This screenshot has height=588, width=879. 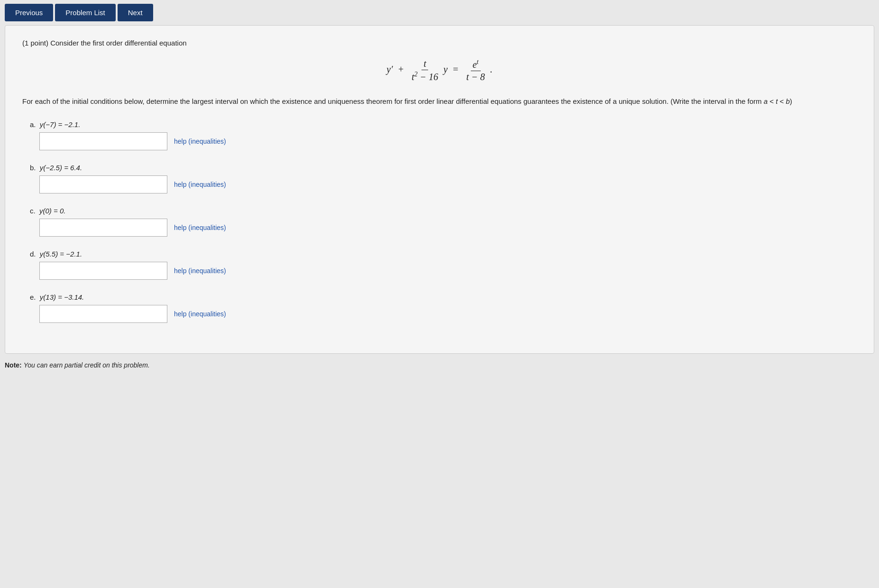 What do you see at coordinates (443, 265) in the screenshot?
I see `sub-problem-d: d. y(5.5) = −2.1. help (inequalities)` at bounding box center [443, 265].